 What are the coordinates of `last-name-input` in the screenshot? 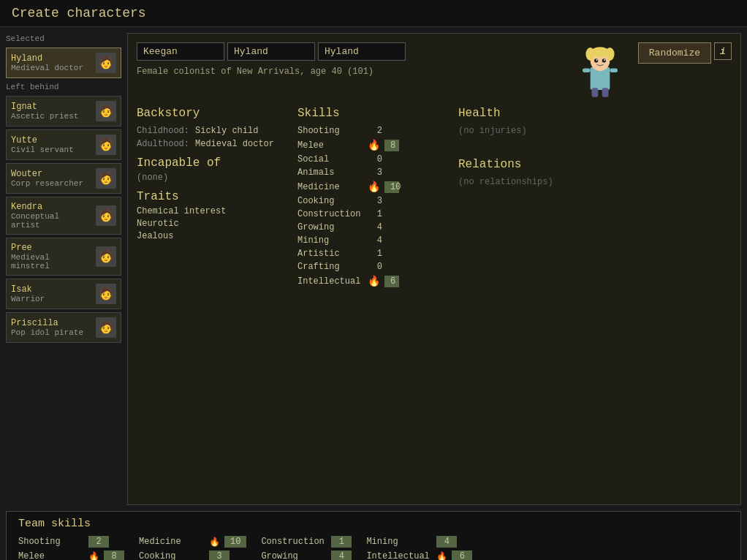 It's located at (362, 51).